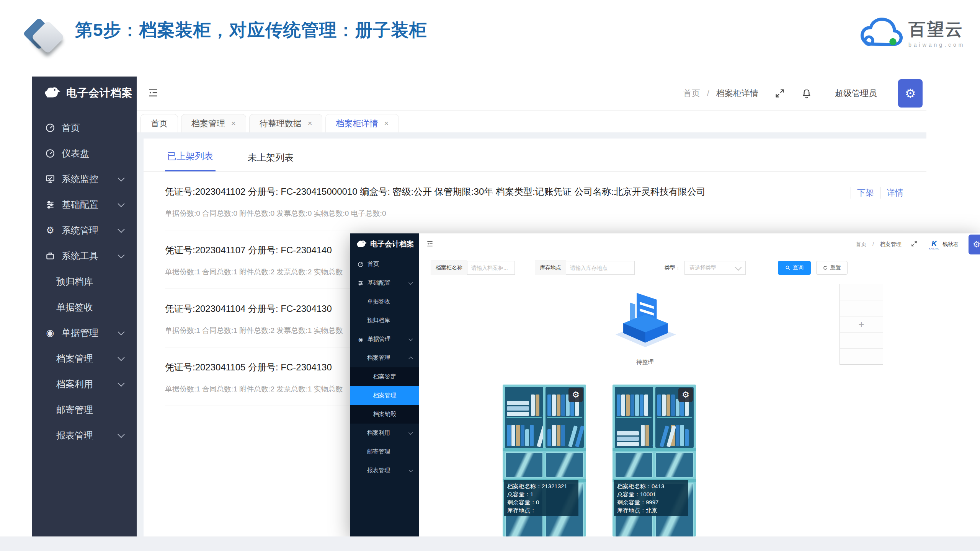 The image size is (980, 551). What do you see at coordinates (84, 230) in the screenshot?
I see `sidebar-item-system-manage: ⚙ 系统管理` at bounding box center [84, 230].